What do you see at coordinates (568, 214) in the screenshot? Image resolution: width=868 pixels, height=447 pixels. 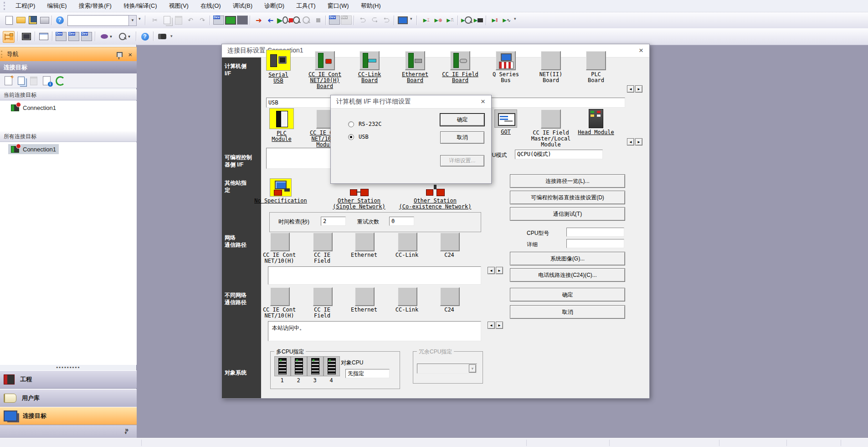 I see `comm-test-button: 通信测试(T)` at bounding box center [568, 214].